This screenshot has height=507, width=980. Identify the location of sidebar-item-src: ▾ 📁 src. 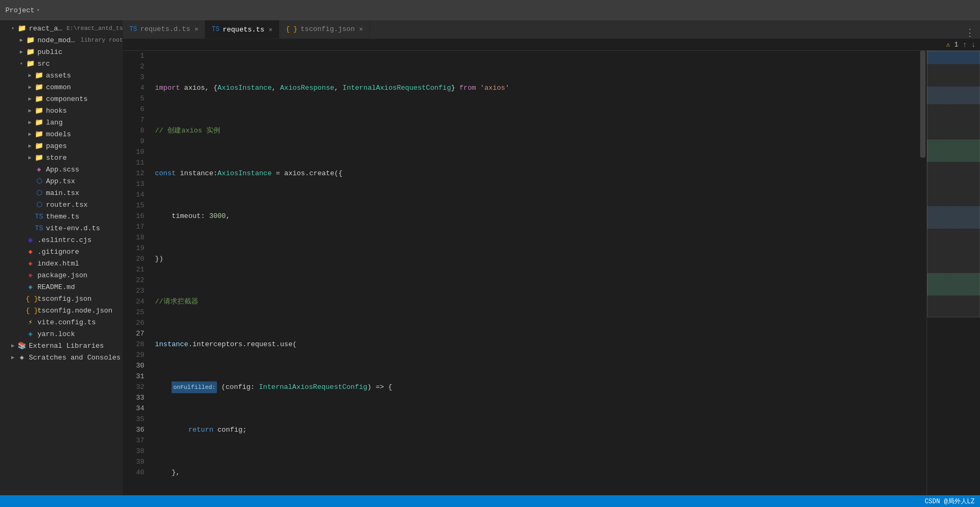
(61, 64).